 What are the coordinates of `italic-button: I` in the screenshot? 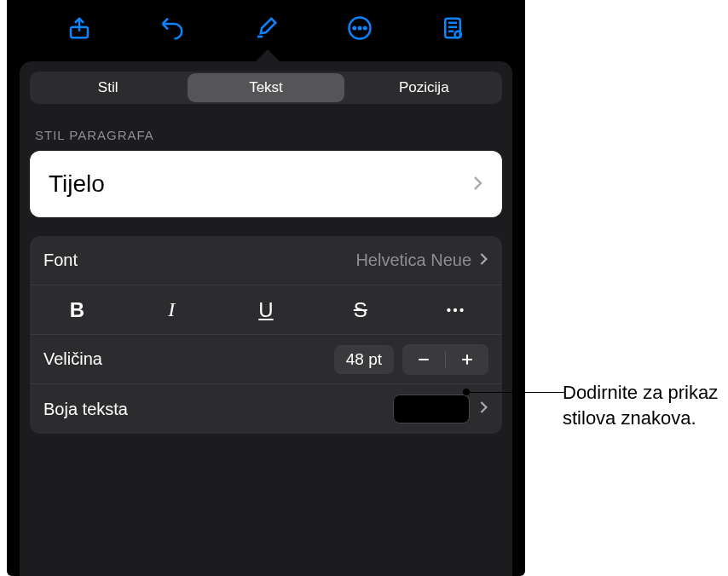 It's located at (172, 310).